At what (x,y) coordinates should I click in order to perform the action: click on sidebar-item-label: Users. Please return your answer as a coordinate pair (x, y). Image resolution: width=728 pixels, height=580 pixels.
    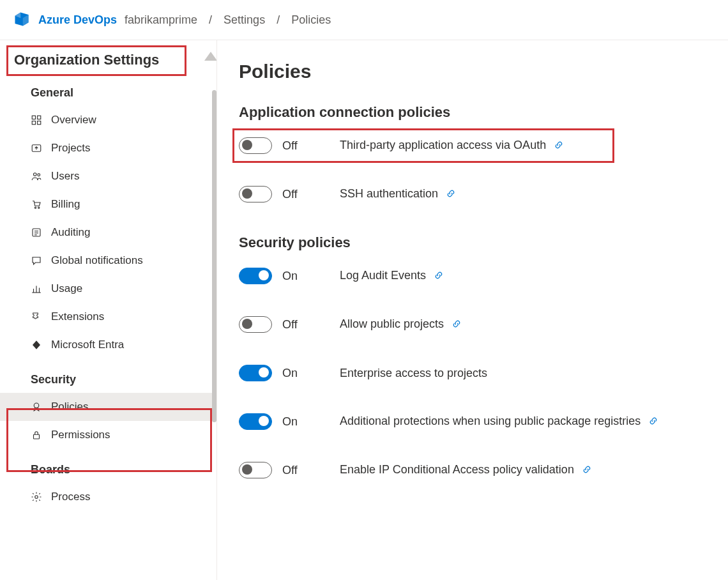
    Looking at the image, I should click on (65, 176).